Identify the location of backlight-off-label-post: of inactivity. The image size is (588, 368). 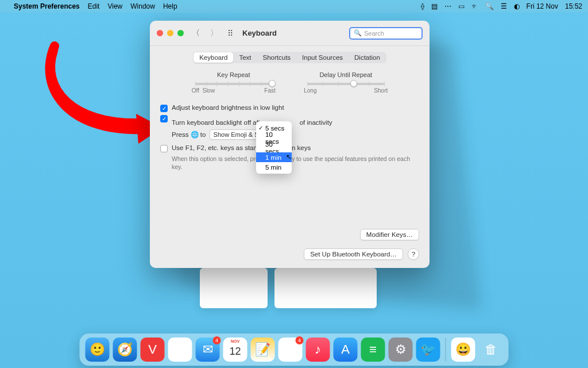
(316, 122).